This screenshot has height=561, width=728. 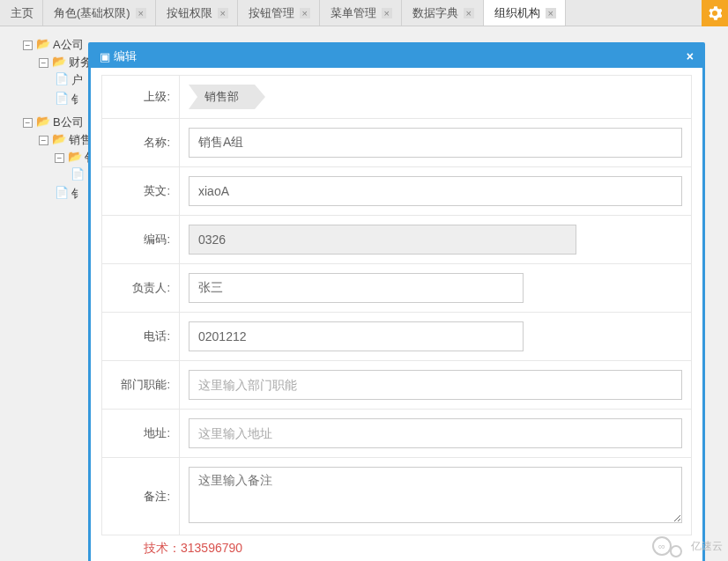 I want to click on field-label-remark: 备注:, so click(x=141, y=497).